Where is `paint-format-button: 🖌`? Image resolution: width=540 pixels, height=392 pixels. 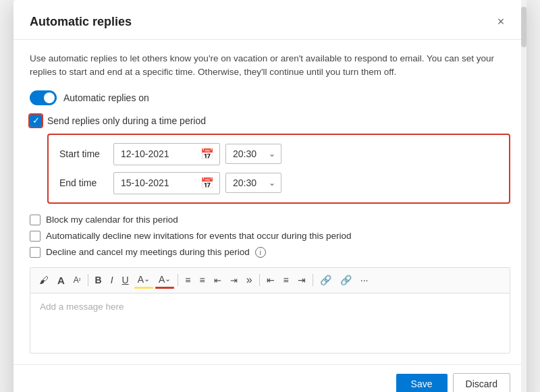
paint-format-button: 🖌 is located at coordinates (44, 280).